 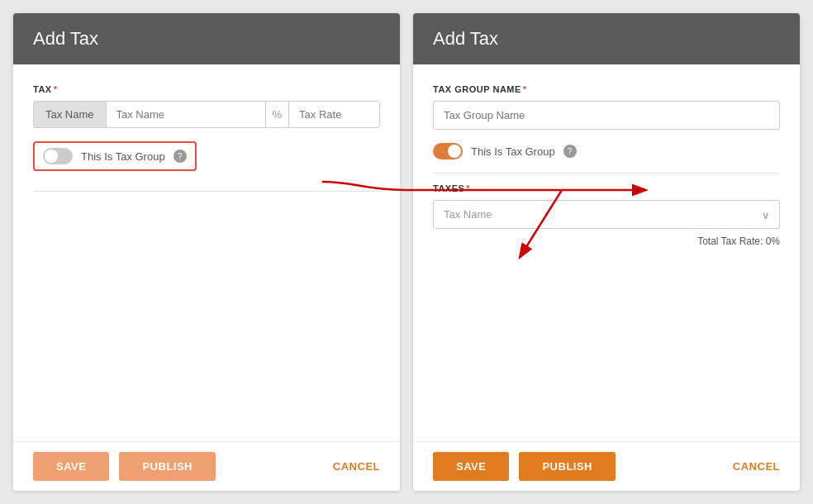 What do you see at coordinates (606, 466) in the screenshot?
I see `right-panel-footer: SAVE PUBLISH CANCEL` at bounding box center [606, 466].